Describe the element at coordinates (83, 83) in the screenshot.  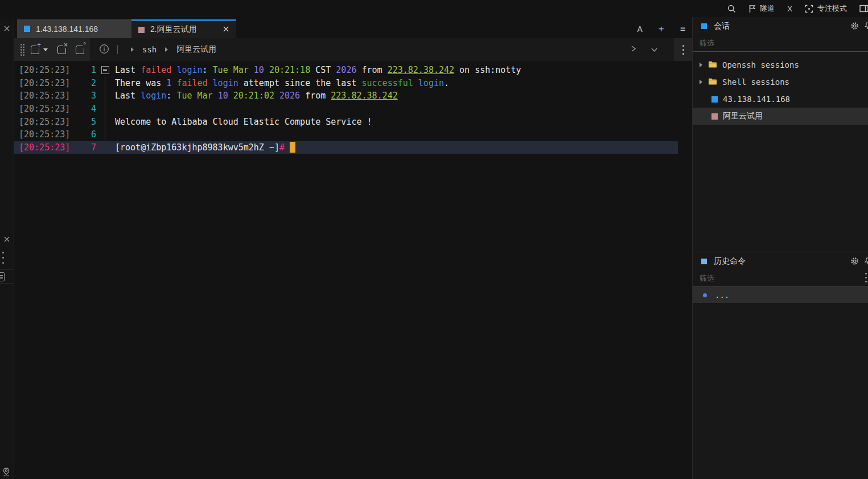
I see `line-number: 2` at that location.